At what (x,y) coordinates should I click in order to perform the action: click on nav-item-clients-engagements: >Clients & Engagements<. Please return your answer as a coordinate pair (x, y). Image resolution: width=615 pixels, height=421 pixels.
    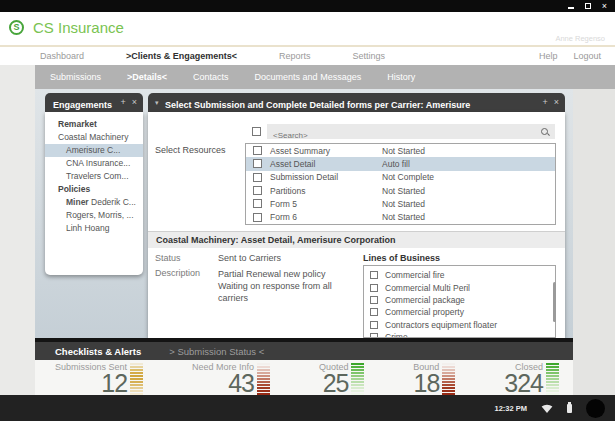
    Looking at the image, I should click on (182, 56).